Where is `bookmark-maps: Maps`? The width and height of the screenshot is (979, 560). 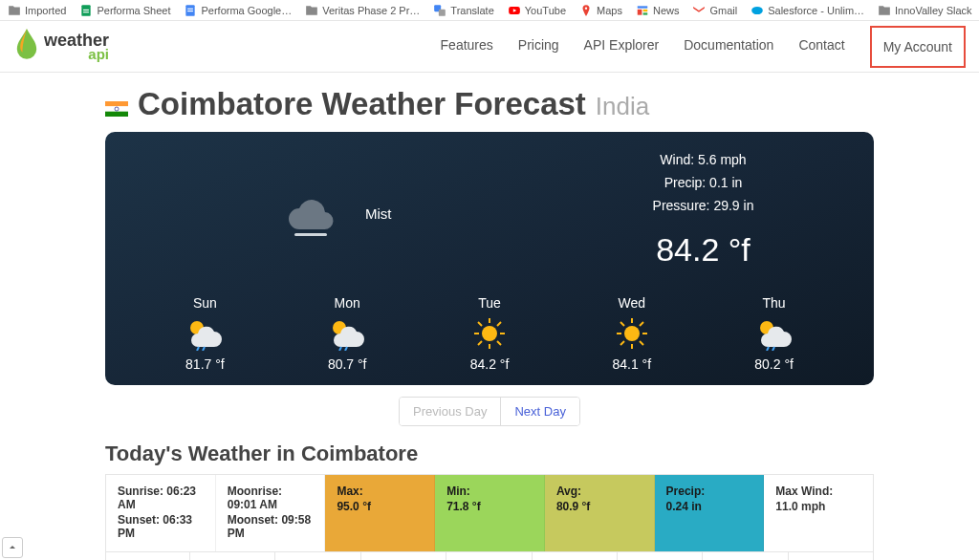
bookmark-maps: Maps is located at coordinates (600, 11).